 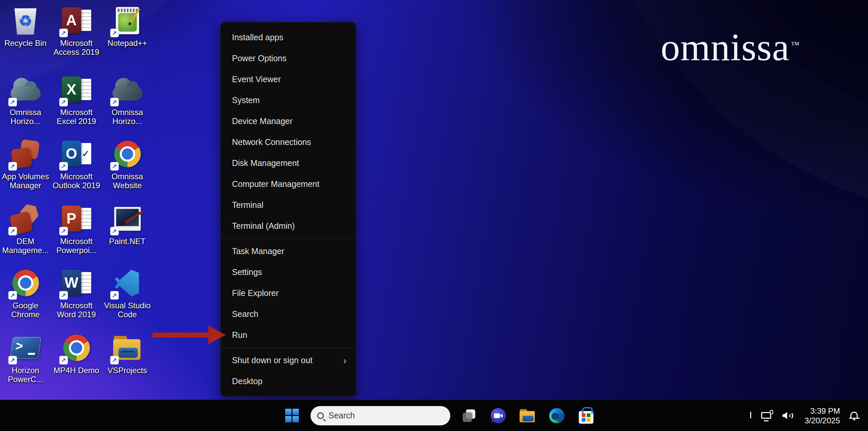 What do you see at coordinates (127, 21) in the screenshot?
I see `notepadpp-icon` at bounding box center [127, 21].